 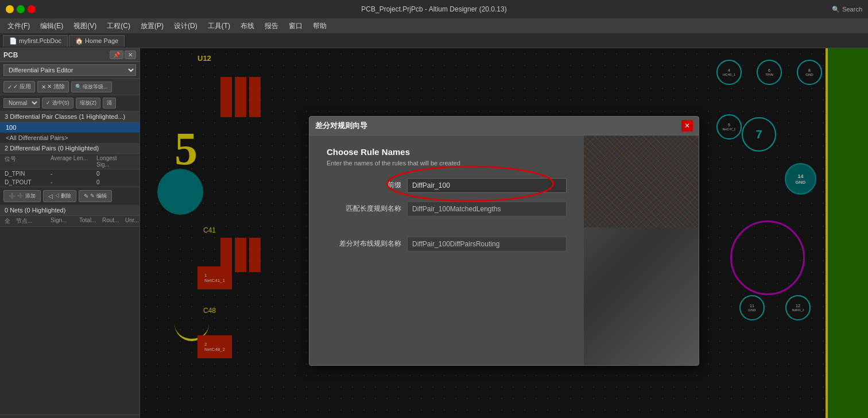 I want to click on list-item-100: 100, so click(x=70, y=127).